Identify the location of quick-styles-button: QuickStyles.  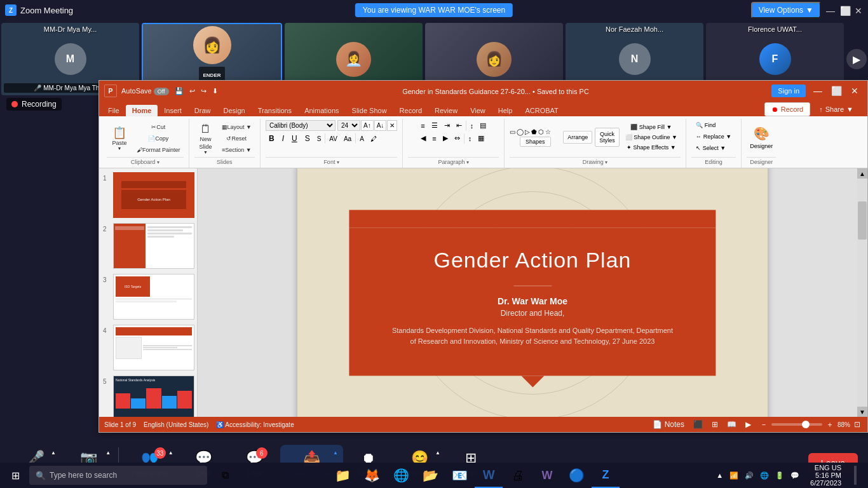
(607, 137).